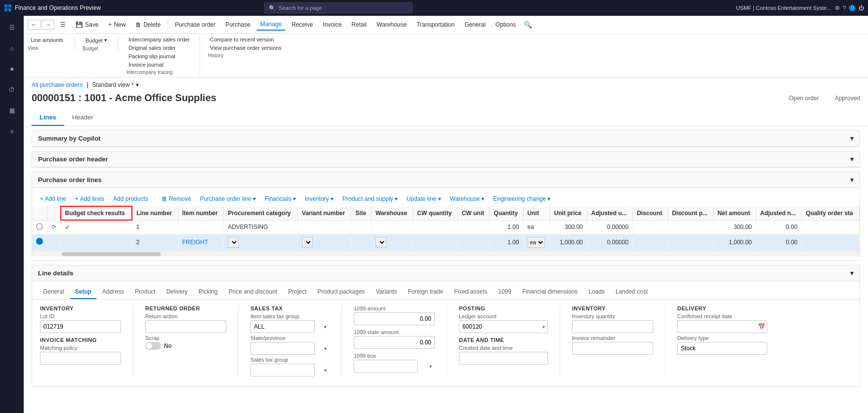 Image resolution: width=868 pixels, height=413 pixels. I want to click on tab-delivery: Delivery, so click(177, 292).